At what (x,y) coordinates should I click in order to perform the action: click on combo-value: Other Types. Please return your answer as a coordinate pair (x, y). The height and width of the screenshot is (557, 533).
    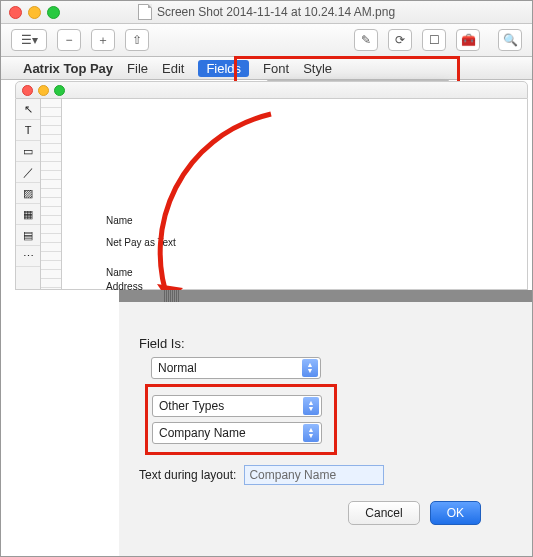
    Looking at the image, I should click on (192, 406).